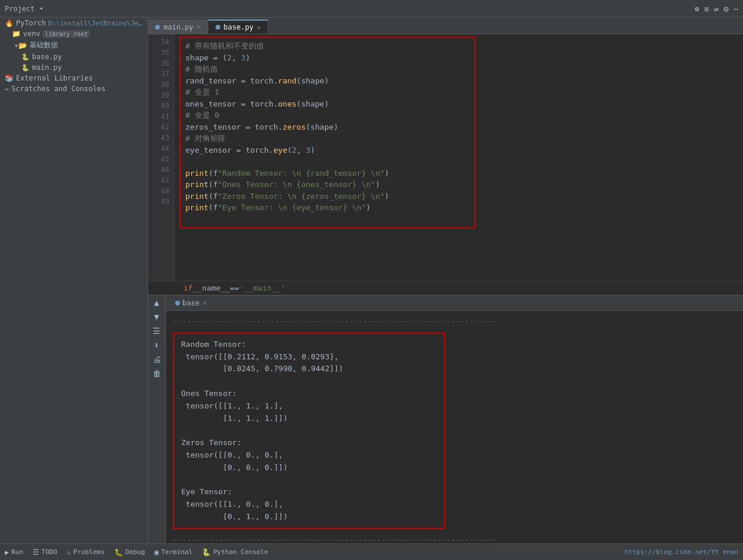 The image size is (743, 560). What do you see at coordinates (17, 552) in the screenshot?
I see `status-run-label: Run` at bounding box center [17, 552].